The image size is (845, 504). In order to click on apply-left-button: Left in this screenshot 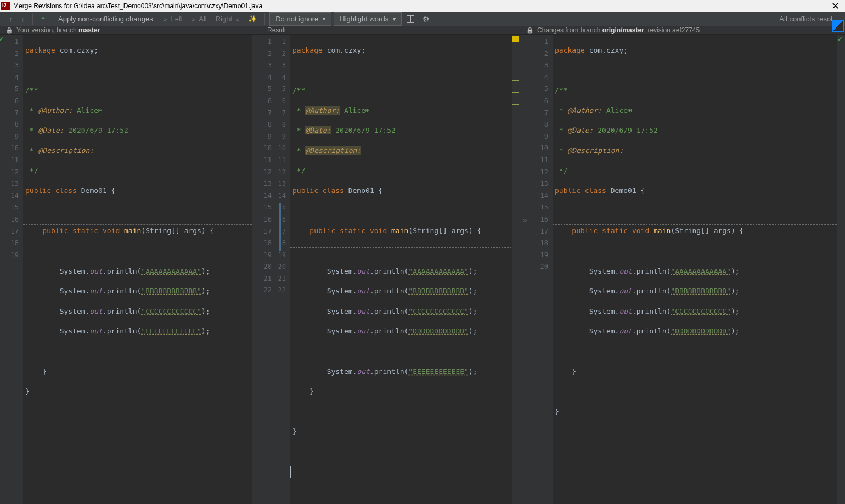, I will do `click(173, 19)`.